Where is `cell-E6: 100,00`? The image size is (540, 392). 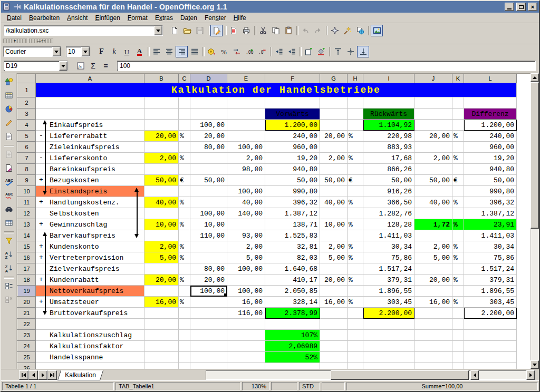
cell-E6: 100,00 is located at coordinates (246, 148).